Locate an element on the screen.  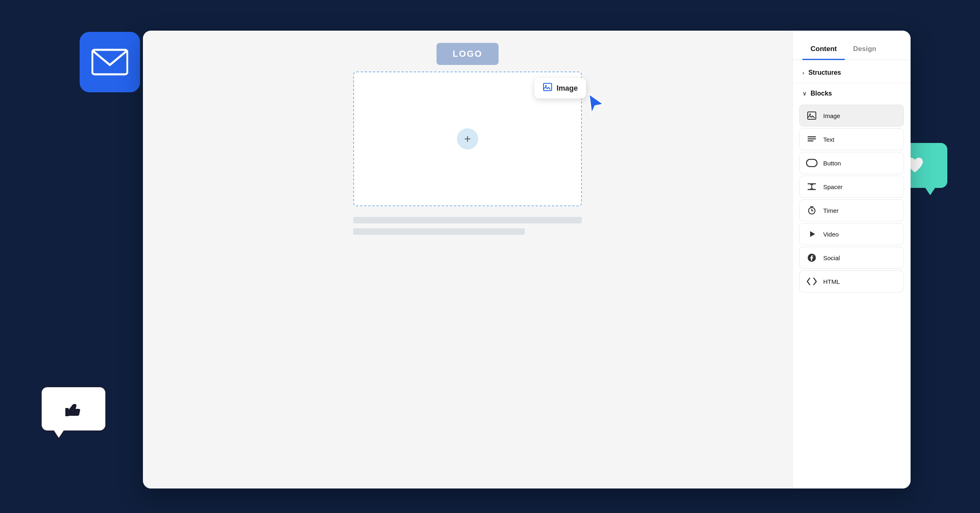
timer-block-icon is located at coordinates (812, 210).